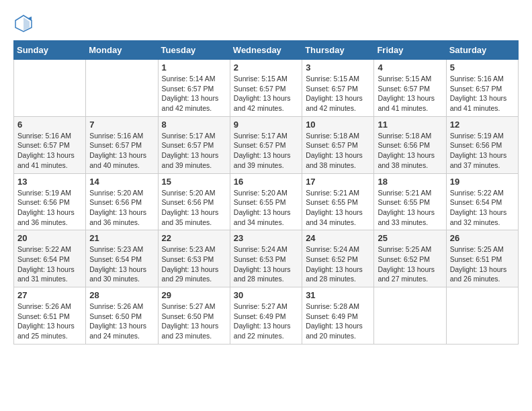 This screenshot has height=411, width=532. I want to click on week-row-4: 20Sunrise: 5:22 AM Sunset: 6:54 PM Dayli…, so click(266, 259).